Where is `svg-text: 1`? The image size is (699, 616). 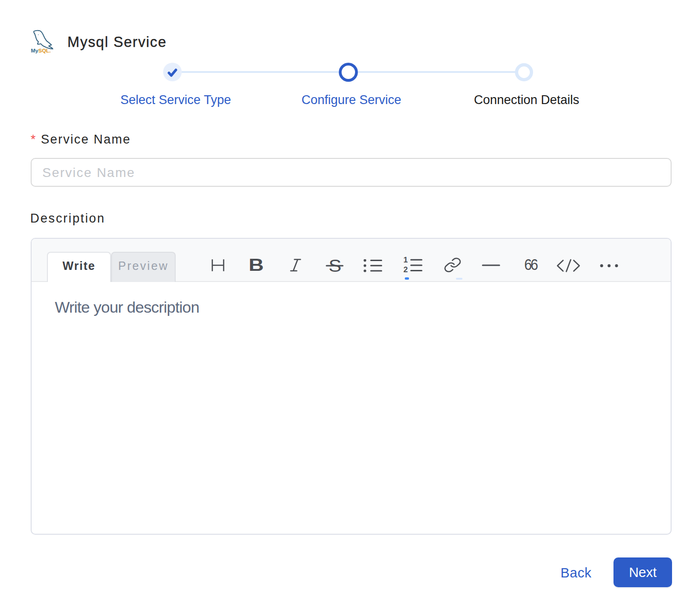
svg-text: 1 is located at coordinates (405, 260).